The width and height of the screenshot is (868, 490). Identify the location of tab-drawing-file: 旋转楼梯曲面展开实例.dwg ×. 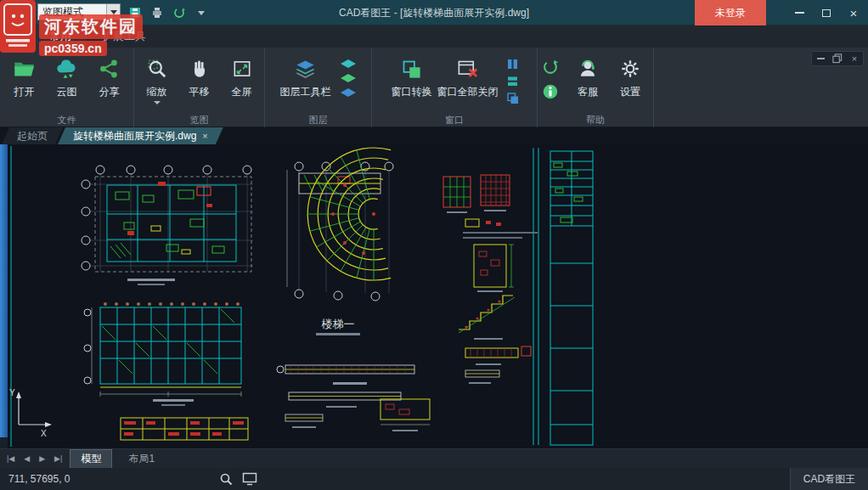
(141, 136).